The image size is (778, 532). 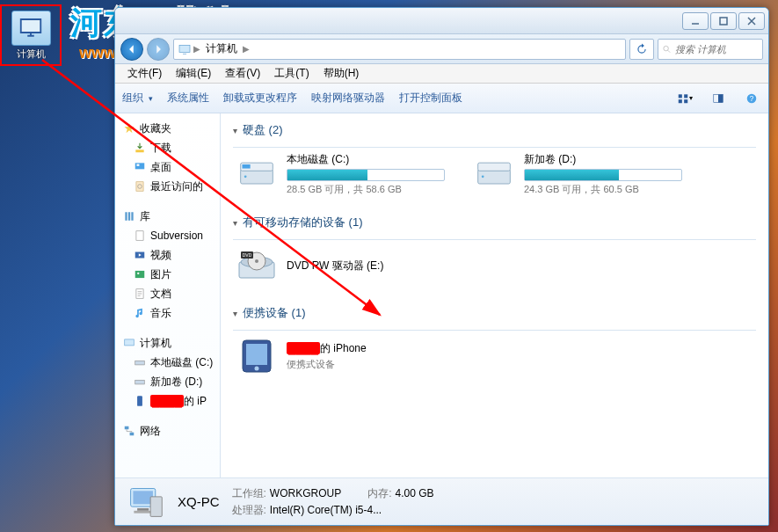 I want to click on drive-c-info: 28.5 GB 可用，共 58.6 GB, so click(x=368, y=190).